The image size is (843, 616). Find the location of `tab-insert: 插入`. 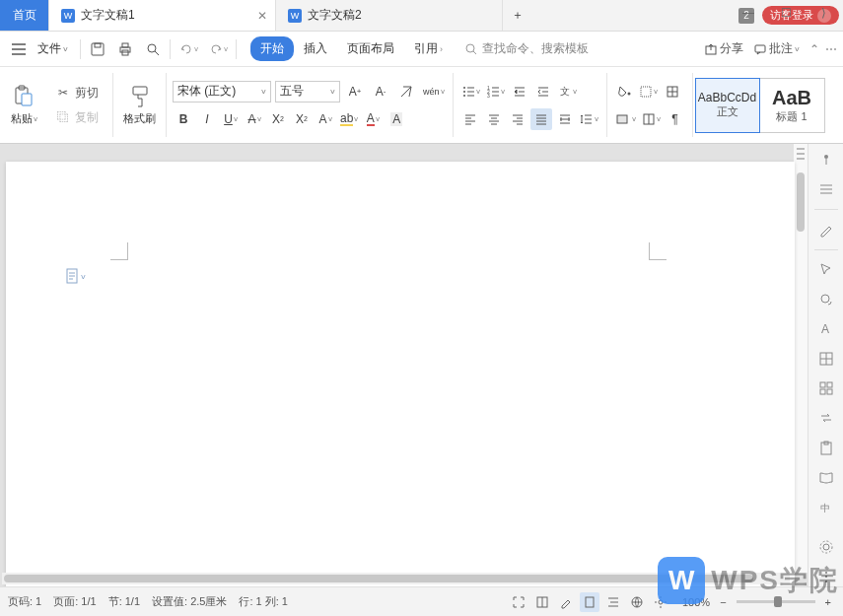

tab-insert: 插入 is located at coordinates (316, 49).